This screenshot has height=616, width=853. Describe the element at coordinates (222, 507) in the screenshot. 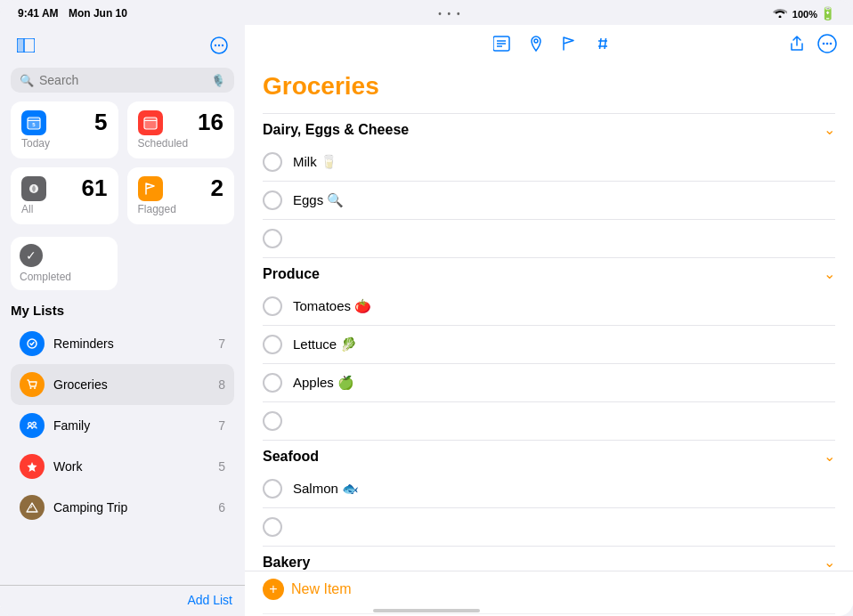

I see `camping-list-count: 6` at that location.